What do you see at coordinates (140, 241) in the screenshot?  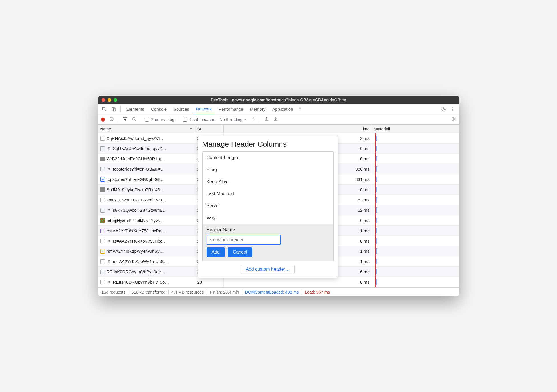 I see `request-name: rs=AA2YrTt6xKoY75JHbc…` at bounding box center [140, 241].